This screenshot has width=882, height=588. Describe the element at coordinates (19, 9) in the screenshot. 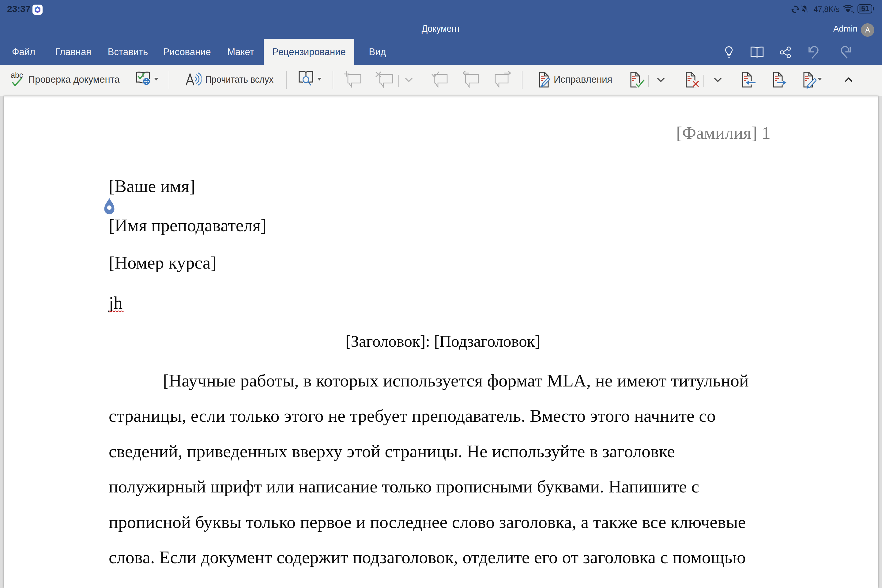

I see `status-clock: 23:37` at that location.